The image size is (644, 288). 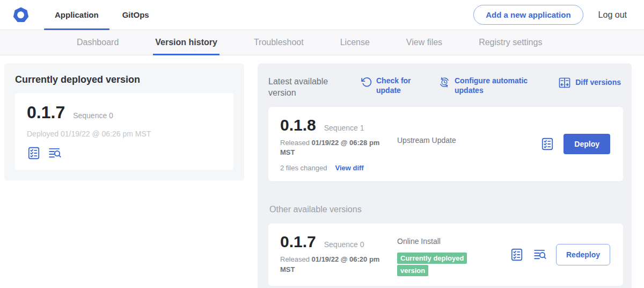 What do you see at coordinates (186, 42) in the screenshot?
I see `subnav-version-history: Version history` at bounding box center [186, 42].